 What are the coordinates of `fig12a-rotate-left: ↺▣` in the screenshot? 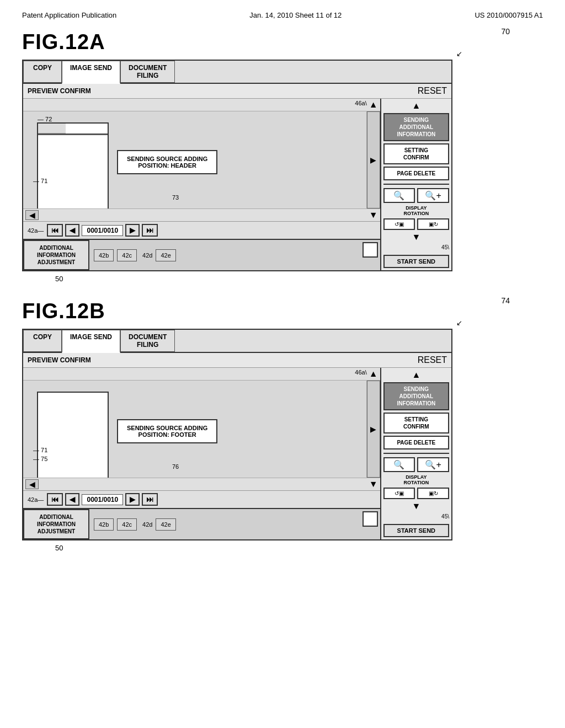 It's located at (399, 224).